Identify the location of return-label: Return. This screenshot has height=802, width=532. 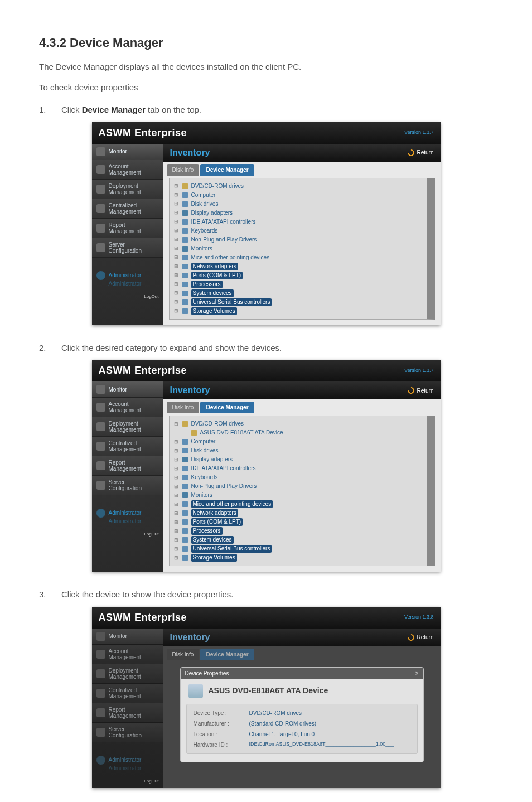
(425, 153).